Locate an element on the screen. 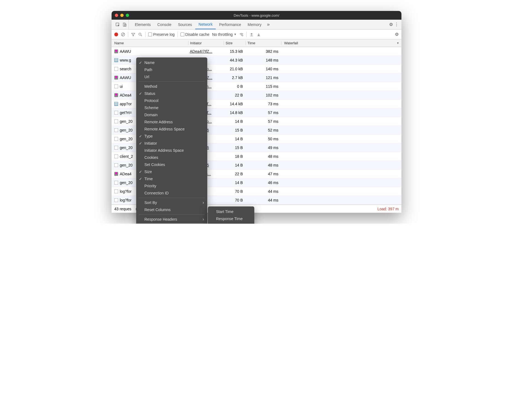 The width and height of the screenshot is (513, 420). size-cell: 14.8 kB is located at coordinates (235, 113).